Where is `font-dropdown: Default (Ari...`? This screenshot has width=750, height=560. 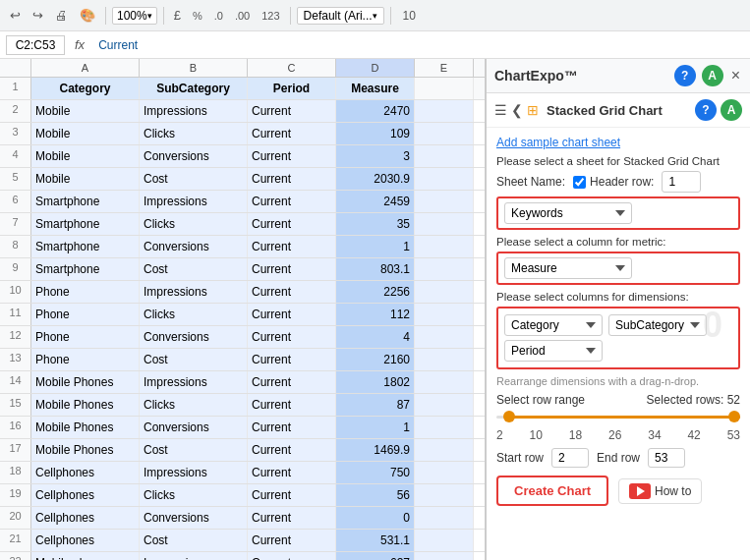 font-dropdown: Default (Ari... is located at coordinates (340, 16).